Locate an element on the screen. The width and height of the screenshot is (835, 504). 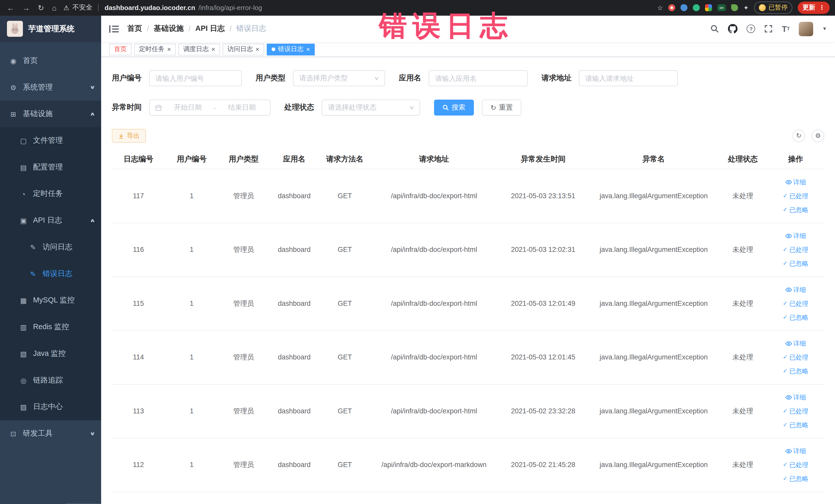
process-status-select: 请选择处理状态 ∨ is located at coordinates (371, 108).